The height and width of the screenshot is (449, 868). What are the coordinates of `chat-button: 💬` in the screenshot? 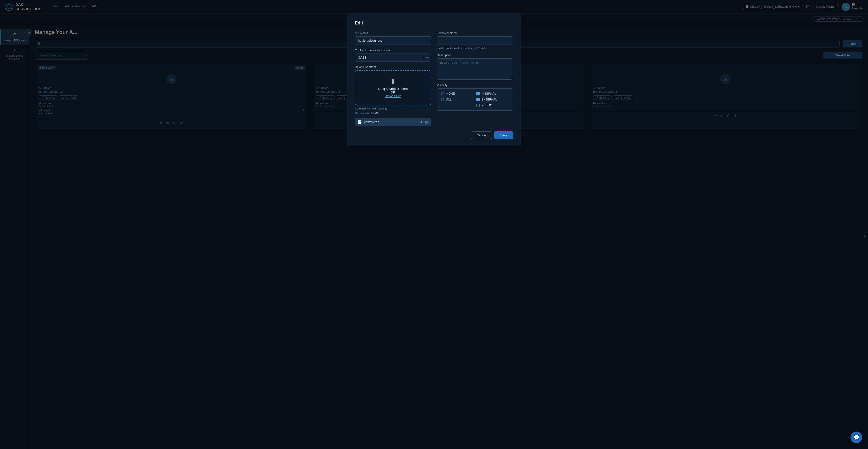 It's located at (857, 437).